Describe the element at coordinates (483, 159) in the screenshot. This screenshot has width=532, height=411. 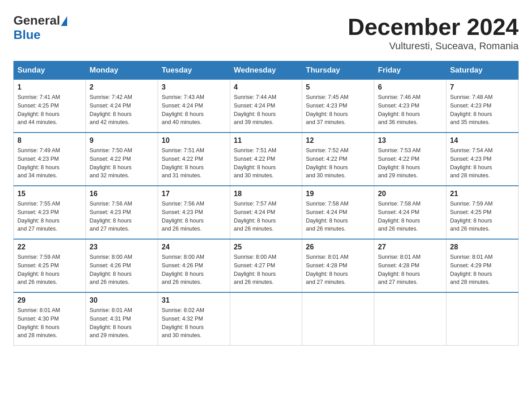
I see `calendar-day-cell: 14Sunrise: 7:54 AM Sunset: 4:23 PM Dayli…` at that location.